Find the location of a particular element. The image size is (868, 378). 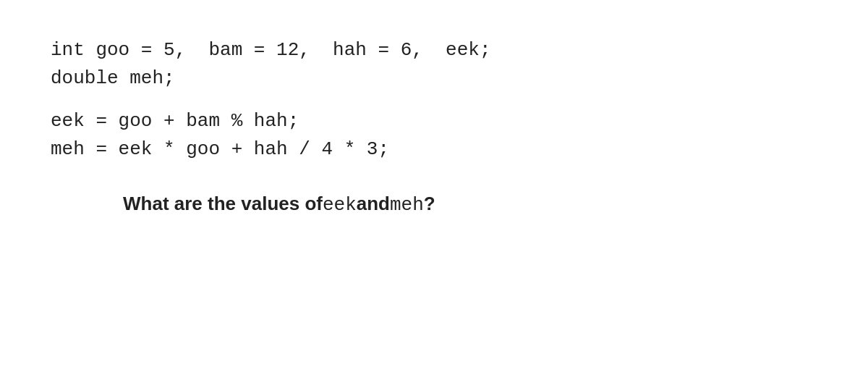

question-var2: meh is located at coordinates (407, 205).